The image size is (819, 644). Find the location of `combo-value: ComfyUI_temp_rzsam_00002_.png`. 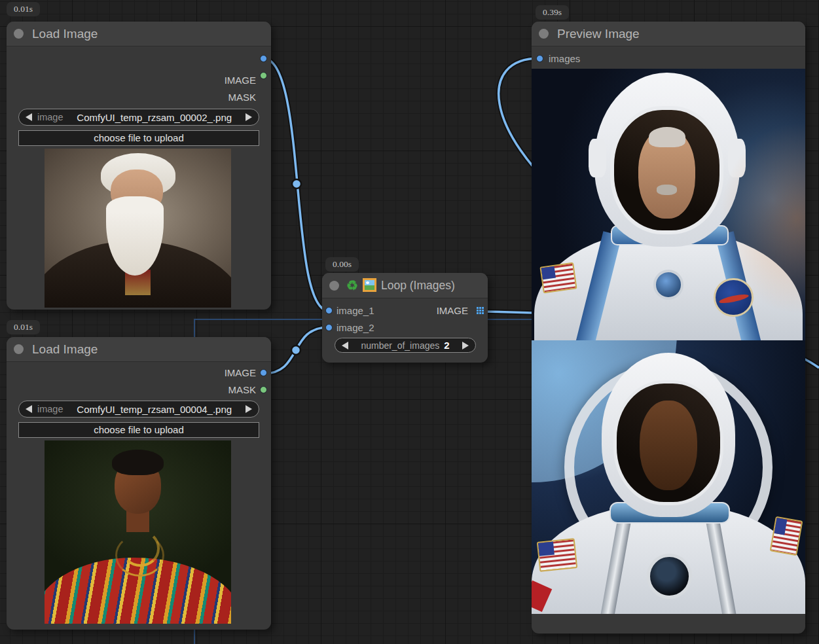

combo-value: ComfyUI_temp_rzsam_00002_.png is located at coordinates (155, 118).